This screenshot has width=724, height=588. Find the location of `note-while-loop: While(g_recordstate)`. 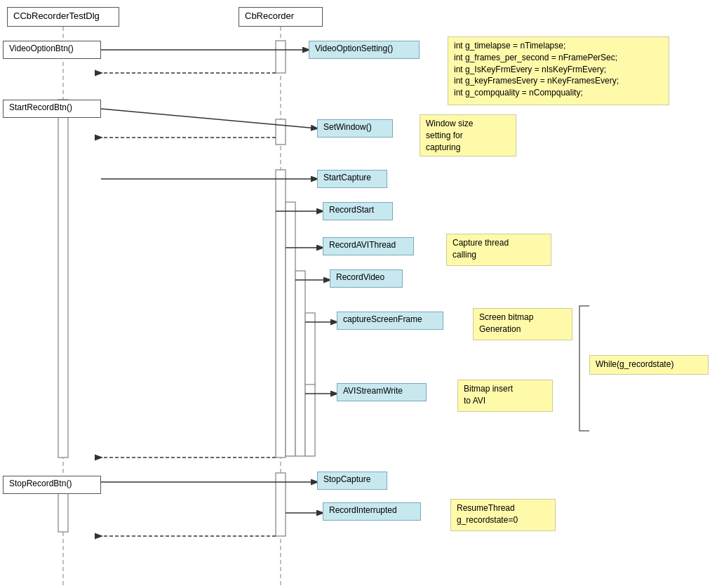

note-while-loop: While(g_recordstate) is located at coordinates (649, 365).